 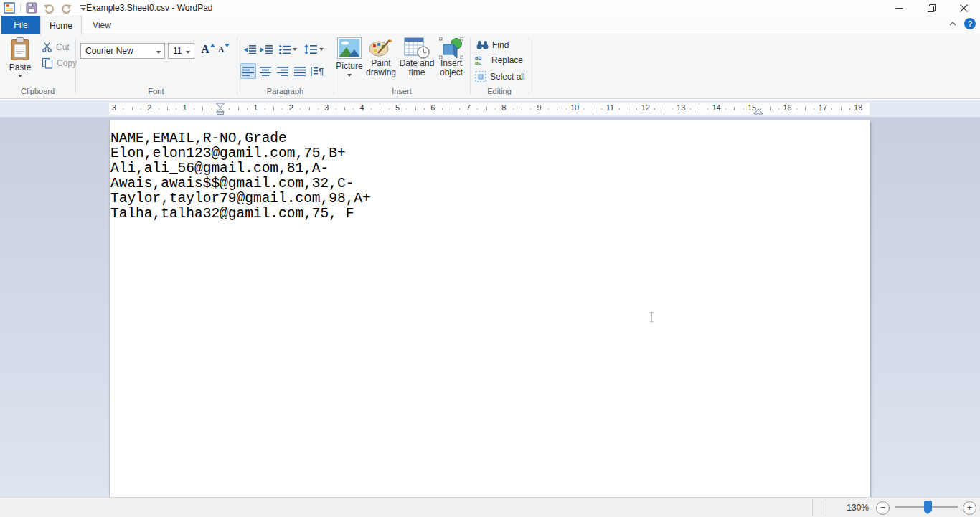 What do you see at coordinates (56, 47) in the screenshot?
I see `cut-button: Cut` at bounding box center [56, 47].